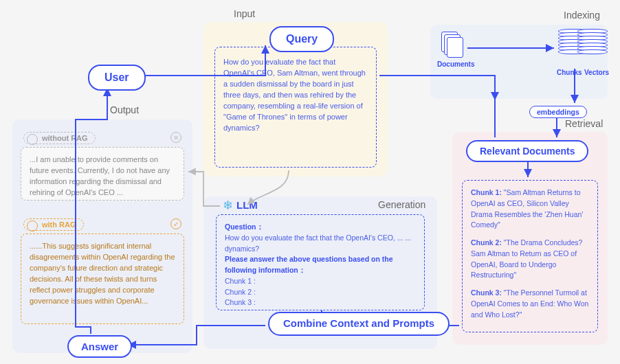 The height and width of the screenshot is (364, 620). Describe the element at coordinates (318, 243) in the screenshot. I see `gen-question-text: How do you evaluate the fact that the Op…` at that location.